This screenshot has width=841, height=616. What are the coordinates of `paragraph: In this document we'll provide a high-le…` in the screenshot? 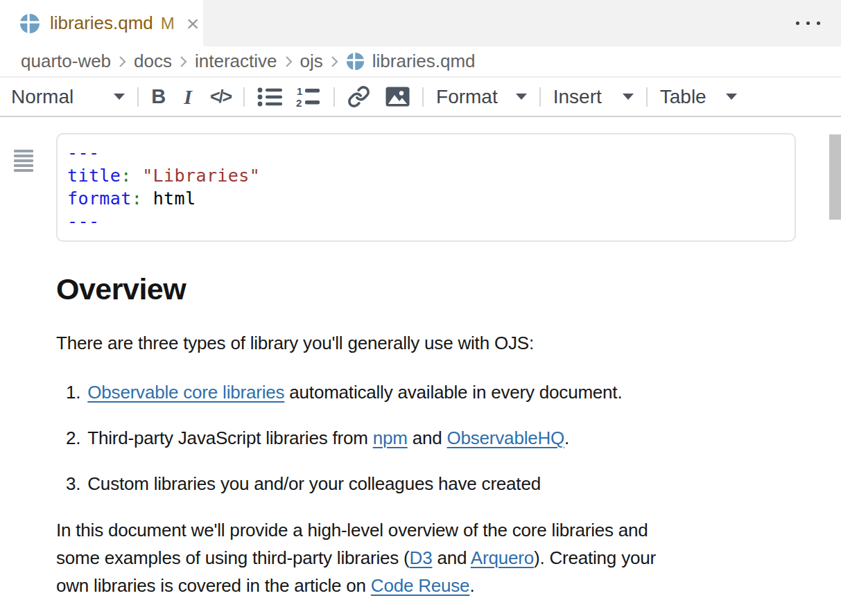 It's located at (449, 558).